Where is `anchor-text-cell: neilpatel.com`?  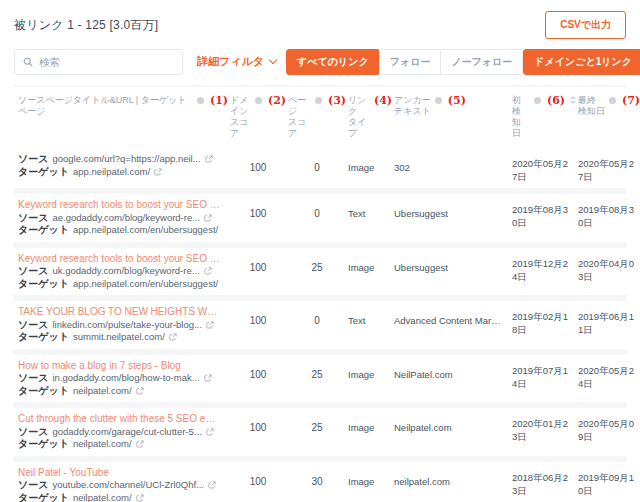
anchor-text-cell: neilpatel.com is located at coordinates (452, 484).